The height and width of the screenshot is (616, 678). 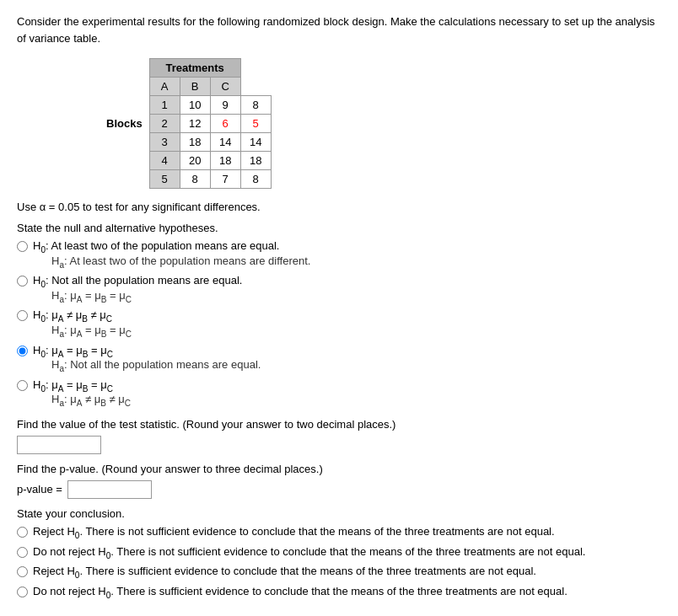 What do you see at coordinates (339, 445) in the screenshot?
I see `test-stat-row` at bounding box center [339, 445].